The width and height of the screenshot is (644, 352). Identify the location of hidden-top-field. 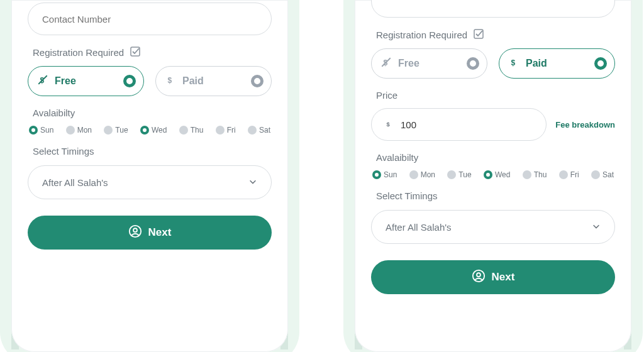
(493, 9).